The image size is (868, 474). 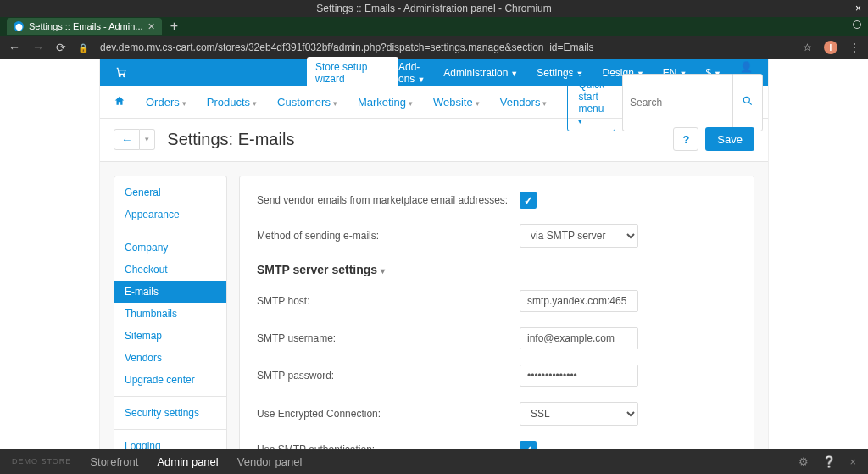 What do you see at coordinates (86, 26) in the screenshot?
I see `tab-title: Settings :: Emails - Admin...` at bounding box center [86, 26].